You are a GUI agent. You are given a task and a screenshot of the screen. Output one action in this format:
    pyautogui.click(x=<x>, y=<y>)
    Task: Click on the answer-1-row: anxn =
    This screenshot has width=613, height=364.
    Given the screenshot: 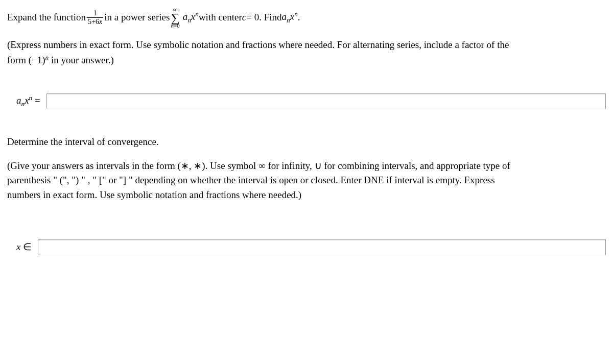 What is the action you would take?
    pyautogui.click(x=311, y=101)
    